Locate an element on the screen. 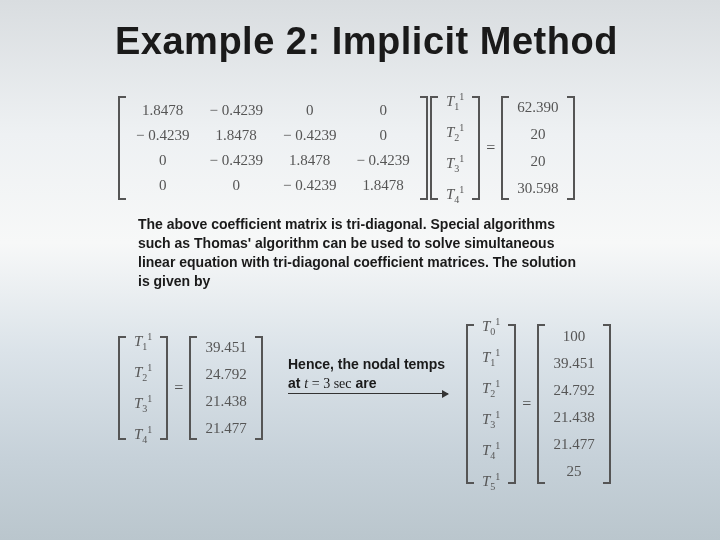 The height and width of the screenshot is (540, 720). arrow-icon is located at coordinates (368, 394).